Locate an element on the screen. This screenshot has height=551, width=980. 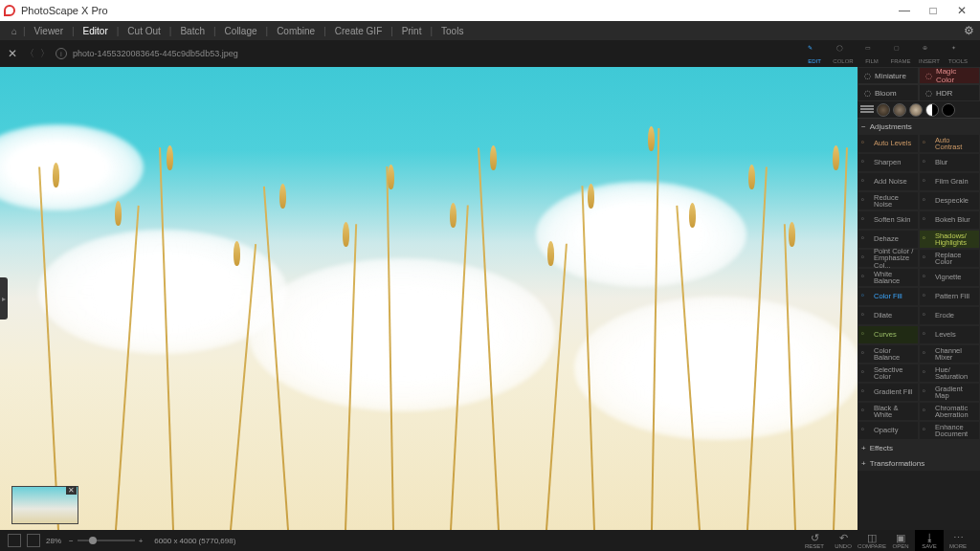
adjust-add-noise: ▫Add Noise is located at coordinates (888, 182).